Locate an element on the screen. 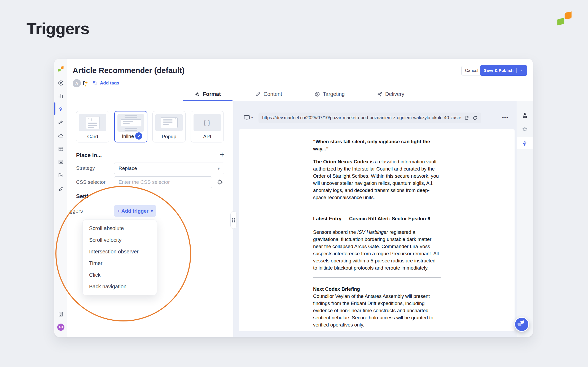  ai-sparkle-icon is located at coordinates (84, 83).